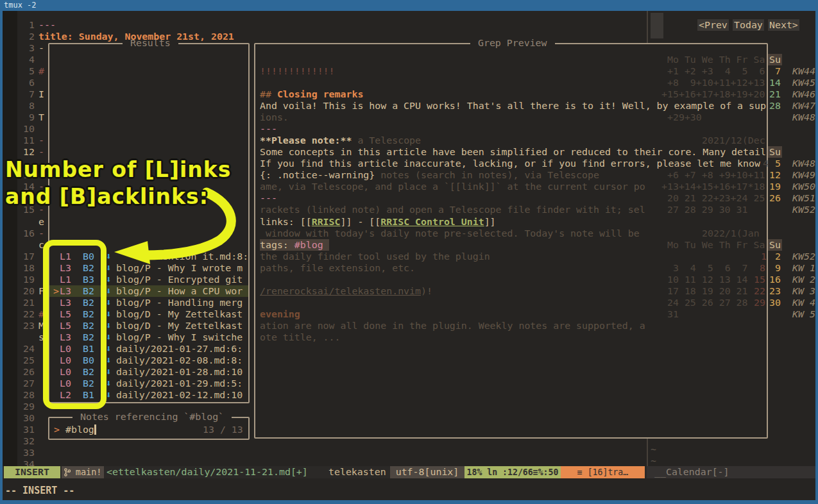  I want to click on calendar-day: 9, so click(775, 268).